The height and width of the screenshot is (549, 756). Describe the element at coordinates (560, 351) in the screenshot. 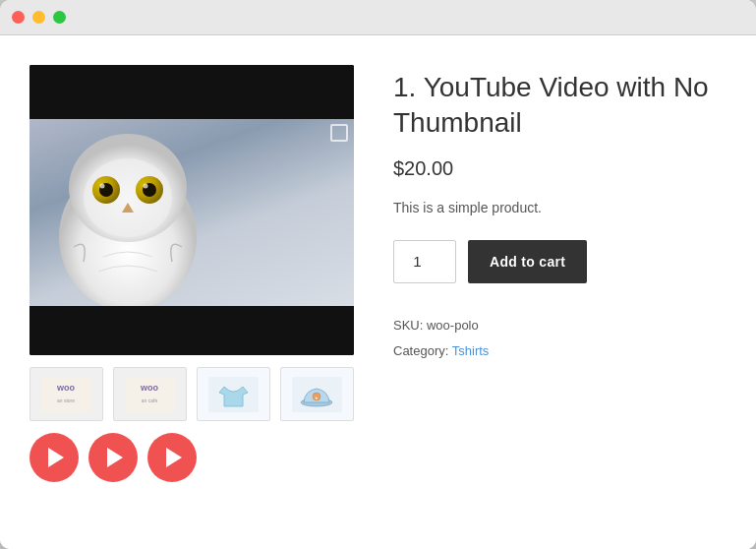

I see `category-row: Category: Tshirts` at that location.